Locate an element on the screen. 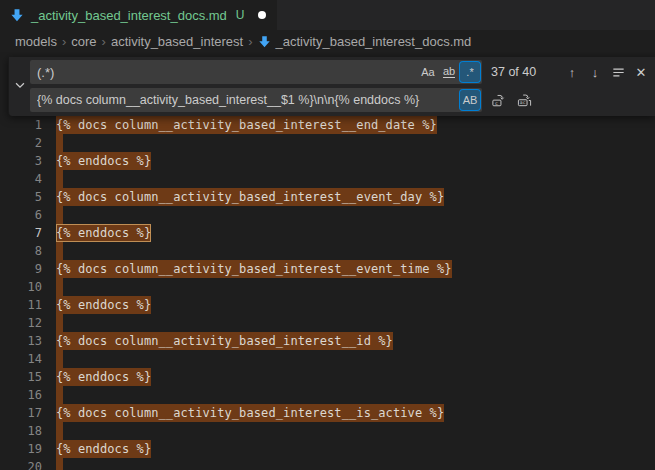  code-line: 6 is located at coordinates (328, 215).